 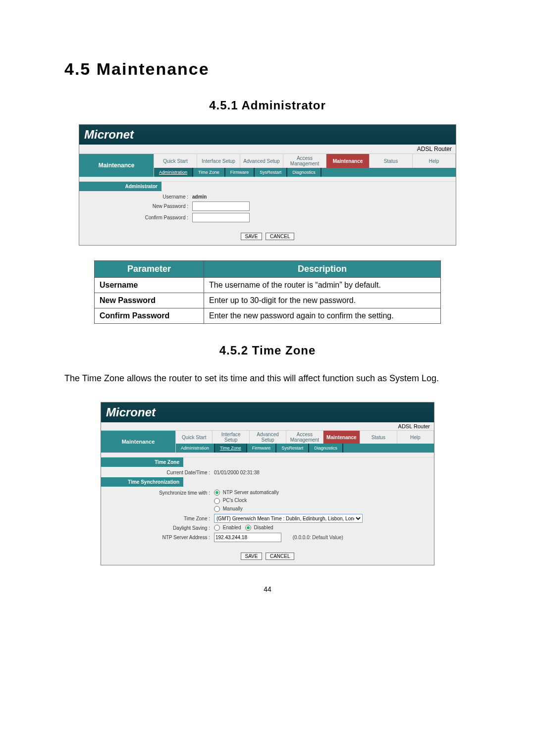 I want to click on subtab-sysrestart: SysRestart, so click(x=271, y=172).